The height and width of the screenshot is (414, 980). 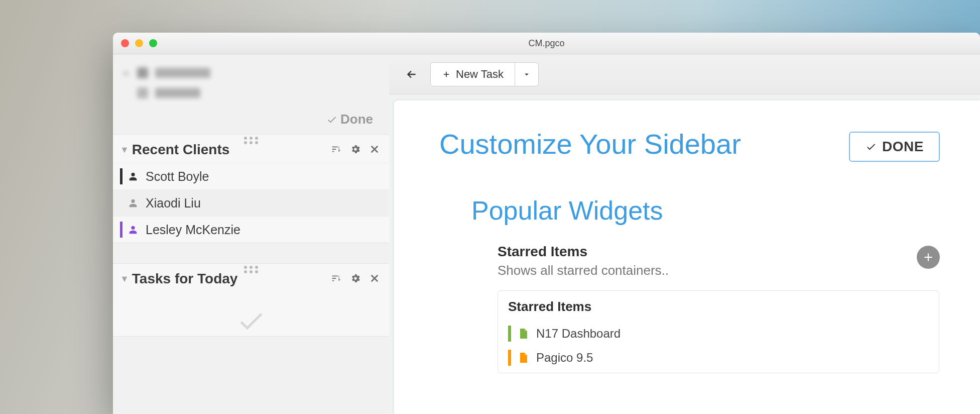 What do you see at coordinates (251, 189) in the screenshot?
I see `sidebar-widget-recent-clients: ▼Recent Clients Scott BoyleXiaodi LiuLes…` at bounding box center [251, 189].